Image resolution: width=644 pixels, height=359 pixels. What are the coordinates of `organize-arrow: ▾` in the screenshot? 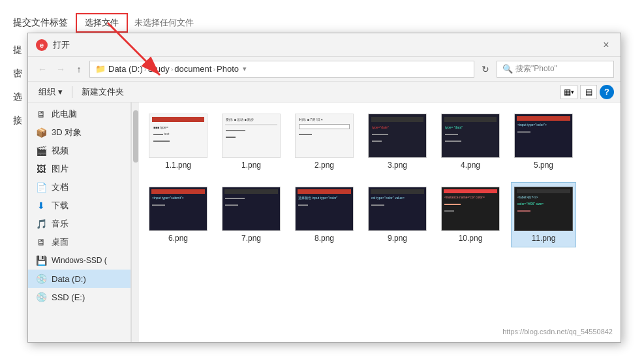 It's located at (60, 91).